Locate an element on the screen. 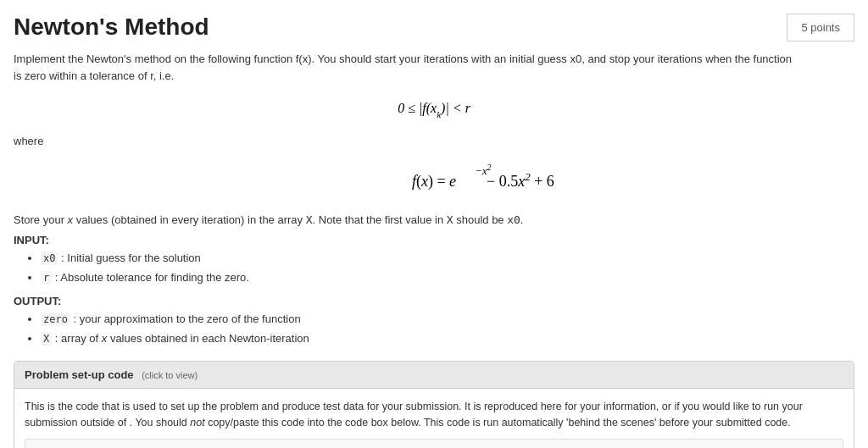 This screenshot has width=868, height=448. where-text: where is located at coordinates (434, 141).